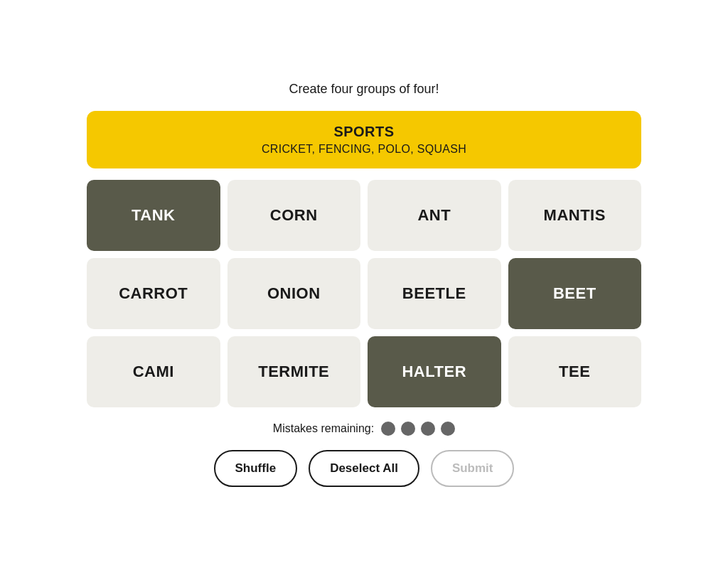 The width and height of the screenshot is (728, 568). What do you see at coordinates (294, 215) in the screenshot?
I see `word-card-corn: CORN` at bounding box center [294, 215].